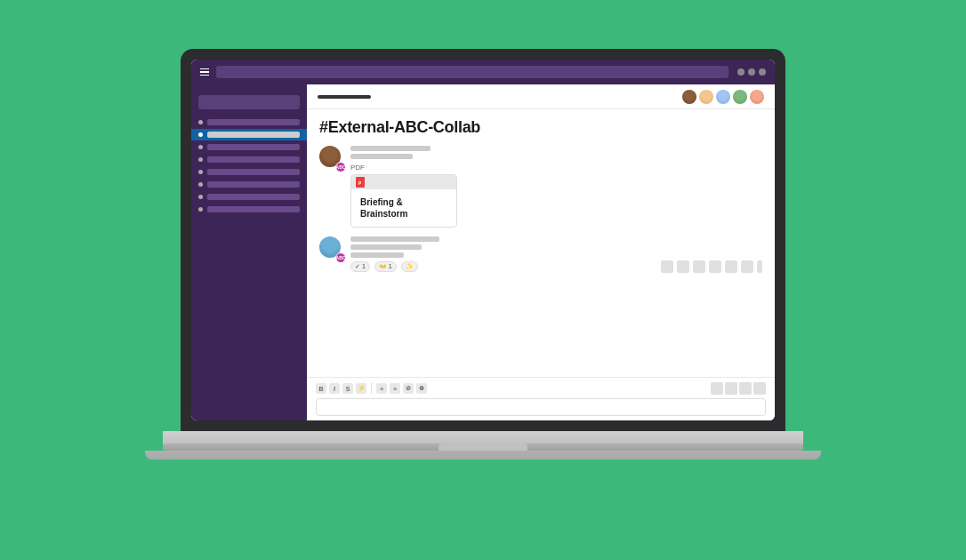 The image size is (966, 560). Describe the element at coordinates (341, 258) in the screenshot. I see `avatar-badge-2: ABC` at that location.